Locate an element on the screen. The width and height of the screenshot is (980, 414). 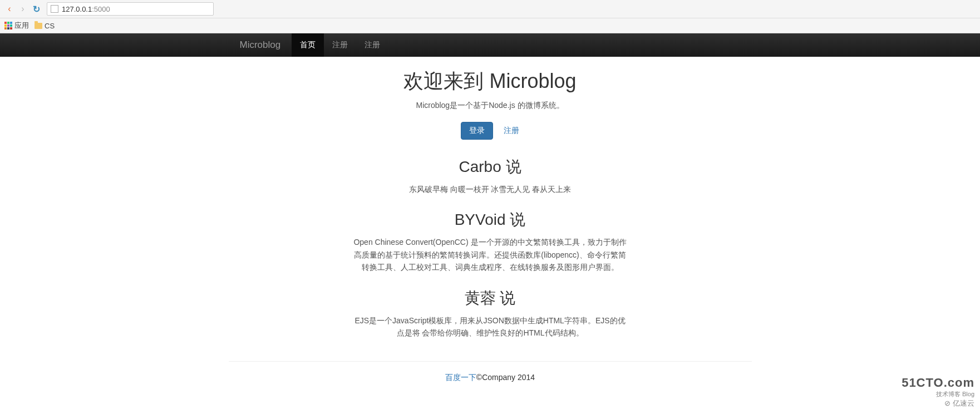
footer-copy: ©Company 2014 is located at coordinates (505, 377).